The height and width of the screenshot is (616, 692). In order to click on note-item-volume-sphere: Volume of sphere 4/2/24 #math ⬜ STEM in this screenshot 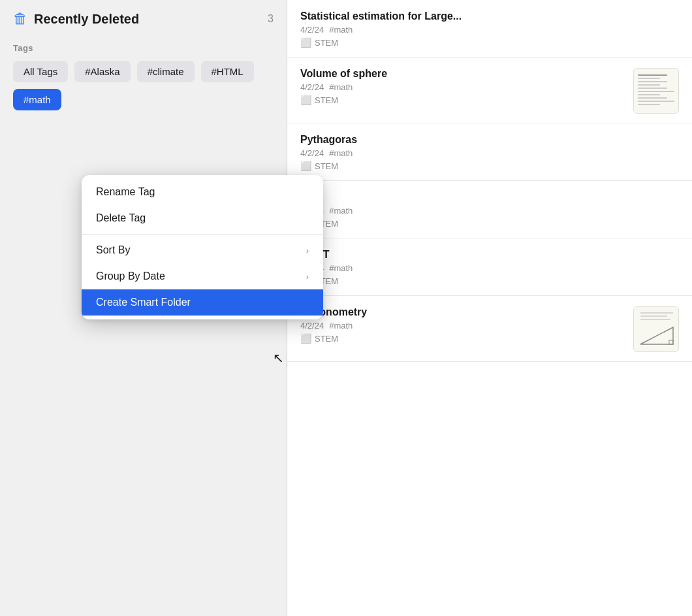, I will do `click(490, 90)`.